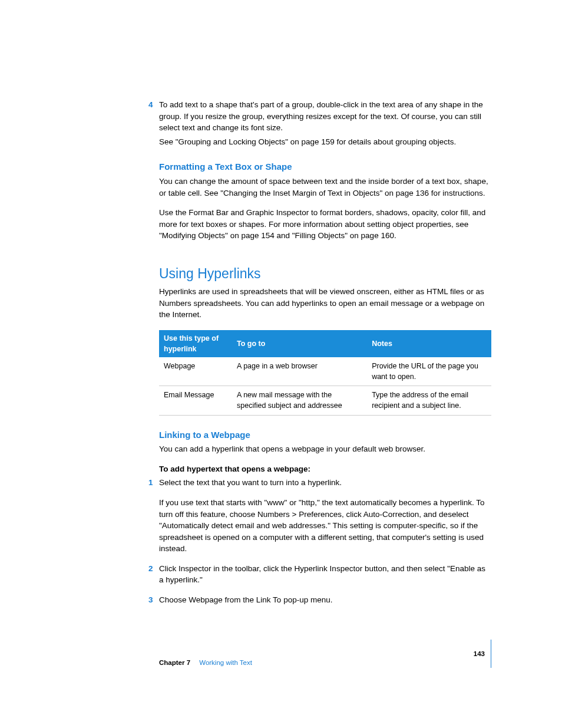 The image size is (562, 728). Describe the element at coordinates (325, 401) in the screenshot. I see `table-row: Email Message A new mail message with th…` at that location.